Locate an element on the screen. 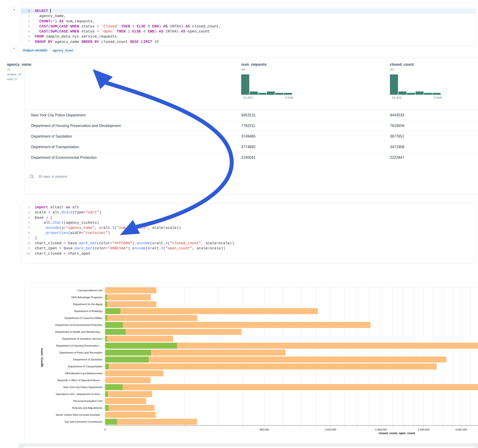  line-number: 10 is located at coordinates (26, 254).